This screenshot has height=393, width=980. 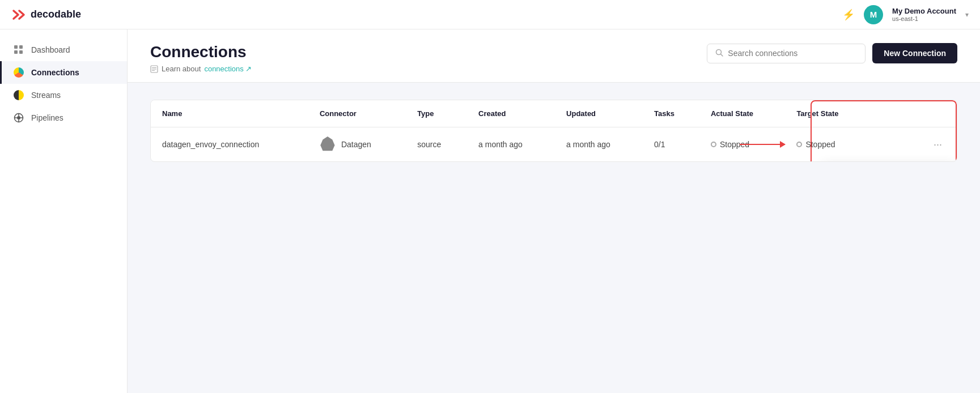 I want to click on more-options-button: ···, so click(x=937, y=145).